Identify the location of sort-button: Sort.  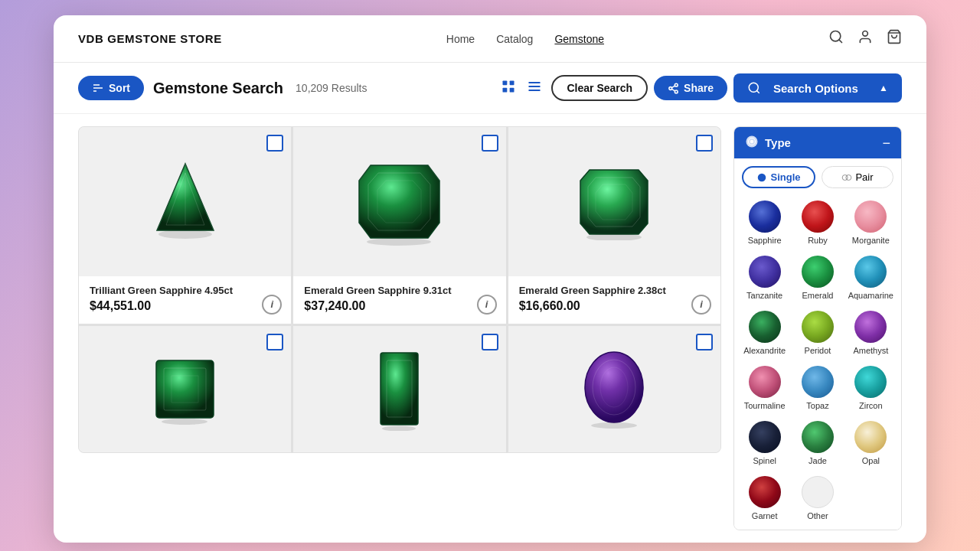
(111, 88).